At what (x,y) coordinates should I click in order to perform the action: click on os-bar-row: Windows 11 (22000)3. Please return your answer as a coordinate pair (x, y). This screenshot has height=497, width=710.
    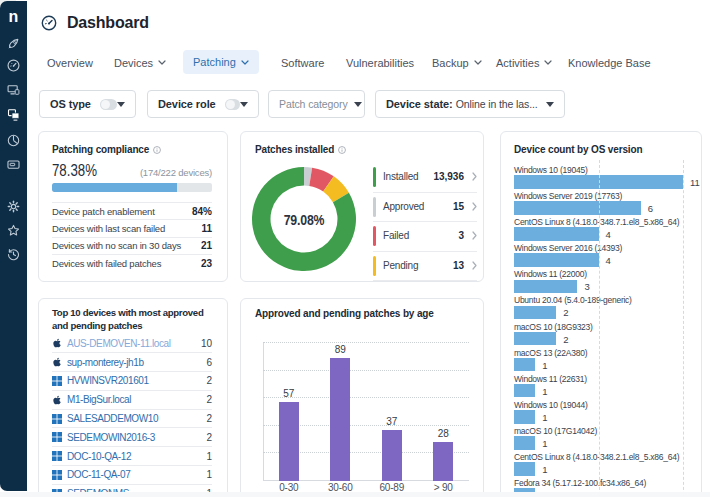
    Looking at the image, I should click on (604, 281).